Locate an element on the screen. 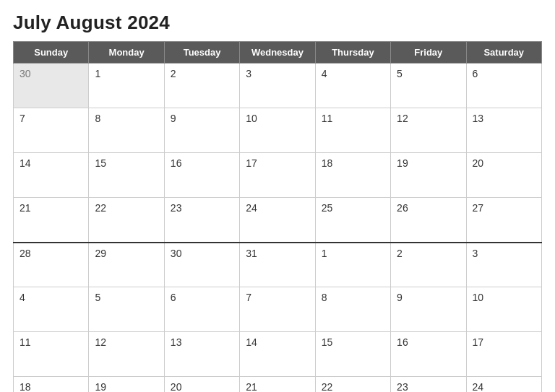  header-row: SundayMondayTuesdayWednesdayThursdayFrid… is located at coordinates (278, 53).